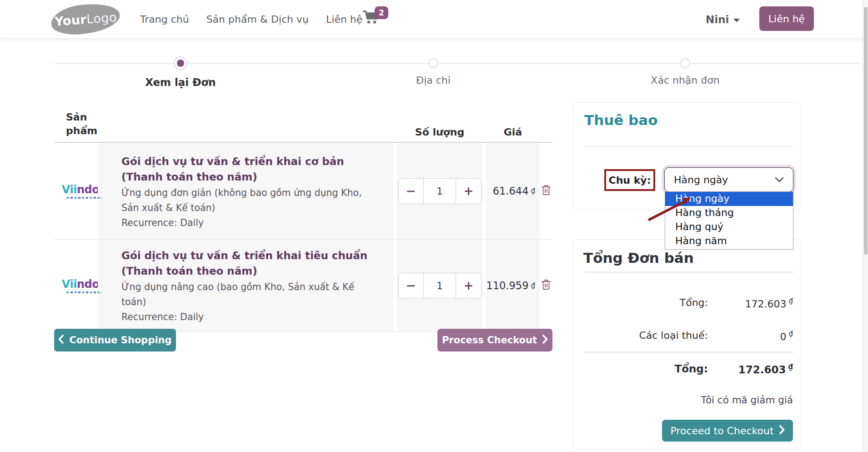 This screenshot has height=452, width=868. I want to click on cart-icon, so click(371, 23).